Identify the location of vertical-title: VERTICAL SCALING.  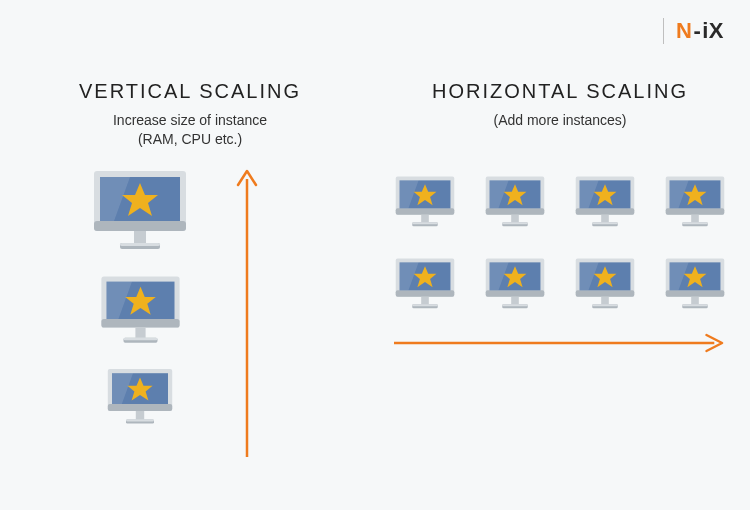
(190, 92).